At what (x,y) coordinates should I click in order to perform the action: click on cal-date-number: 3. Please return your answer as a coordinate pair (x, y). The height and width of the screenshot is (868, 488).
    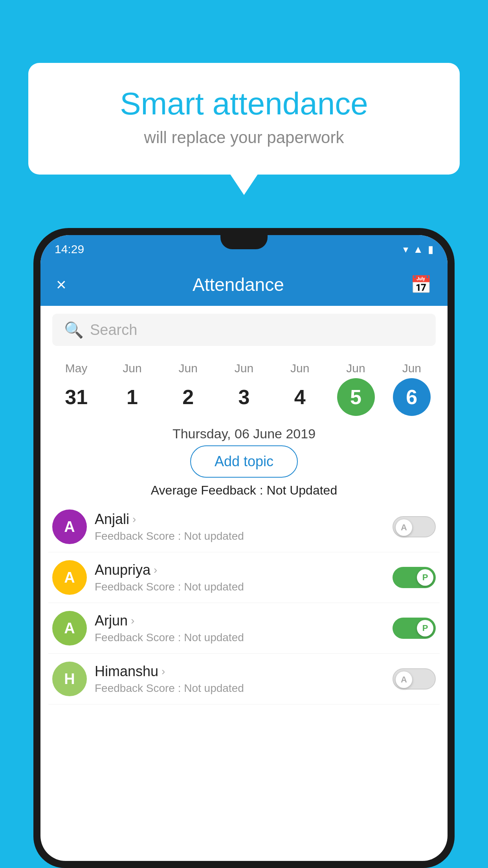
    Looking at the image, I should click on (244, 397).